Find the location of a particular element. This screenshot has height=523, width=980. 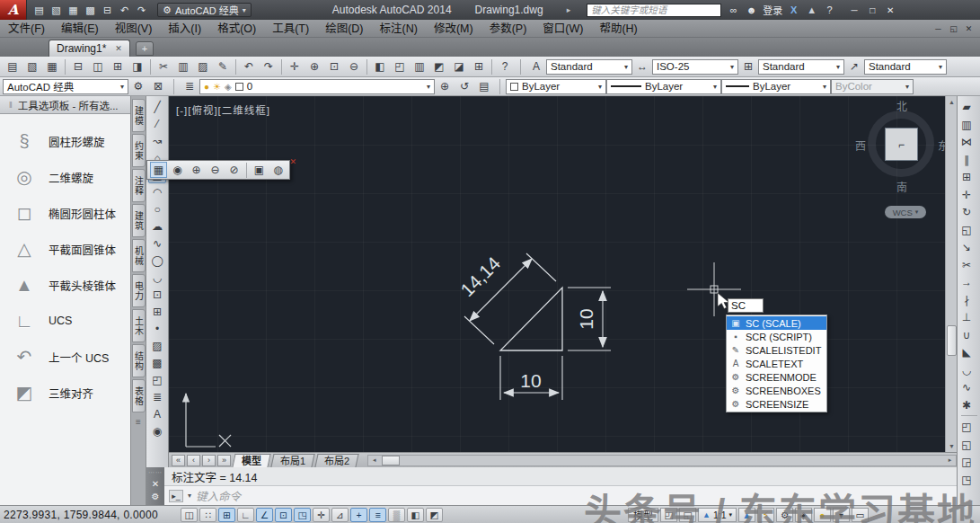

horizontal-scrollbar: ◂ ▸ is located at coordinates (662, 460).